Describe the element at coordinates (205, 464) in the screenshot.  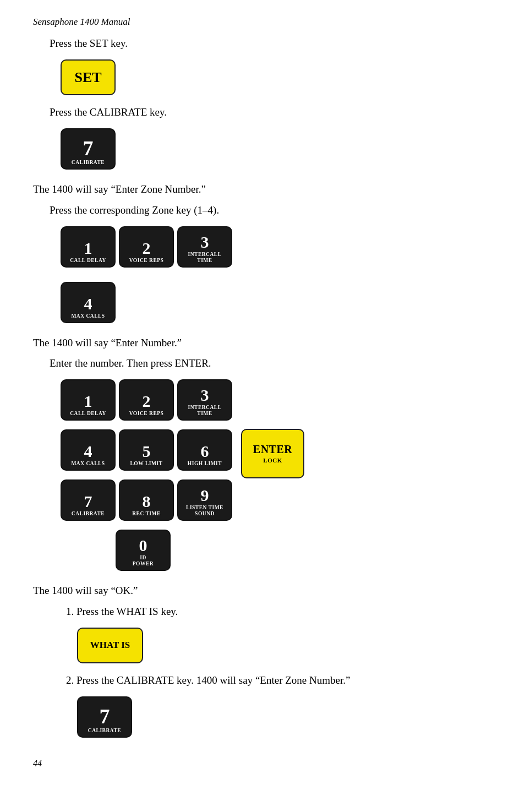
I see `numpad-key-6-label: HIGH LIMIT` at that location.